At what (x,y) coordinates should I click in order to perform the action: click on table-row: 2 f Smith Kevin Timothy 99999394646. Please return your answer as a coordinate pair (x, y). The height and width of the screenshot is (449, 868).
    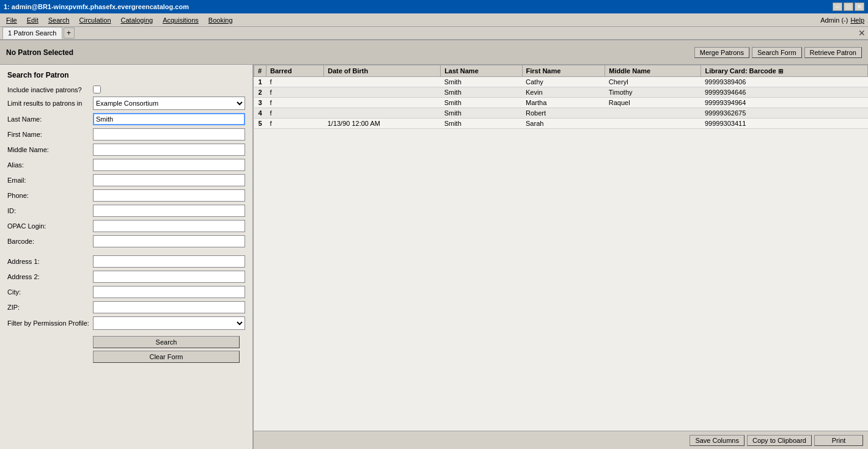
    Looking at the image, I should click on (561, 93).